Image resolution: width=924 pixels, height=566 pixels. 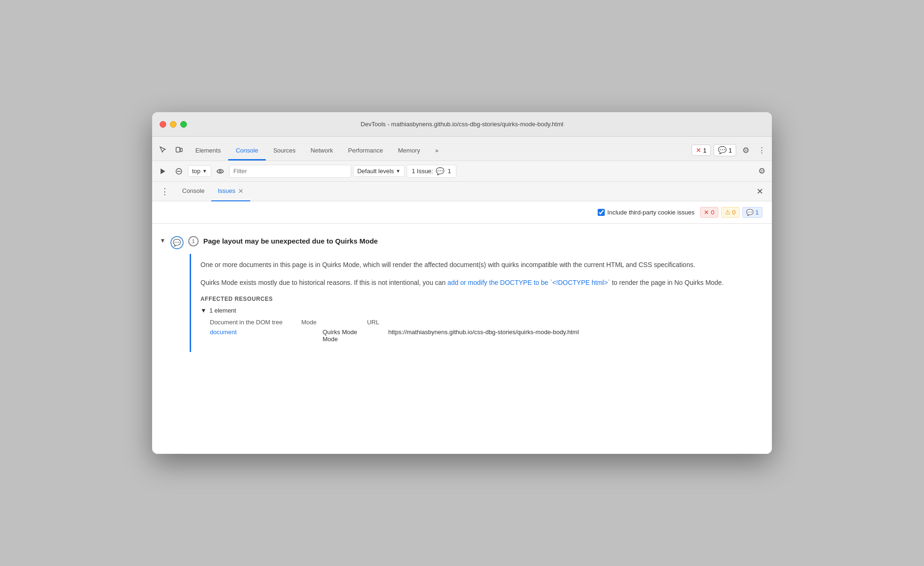 I want to click on default-levels-icon: ▼, so click(x=398, y=171).